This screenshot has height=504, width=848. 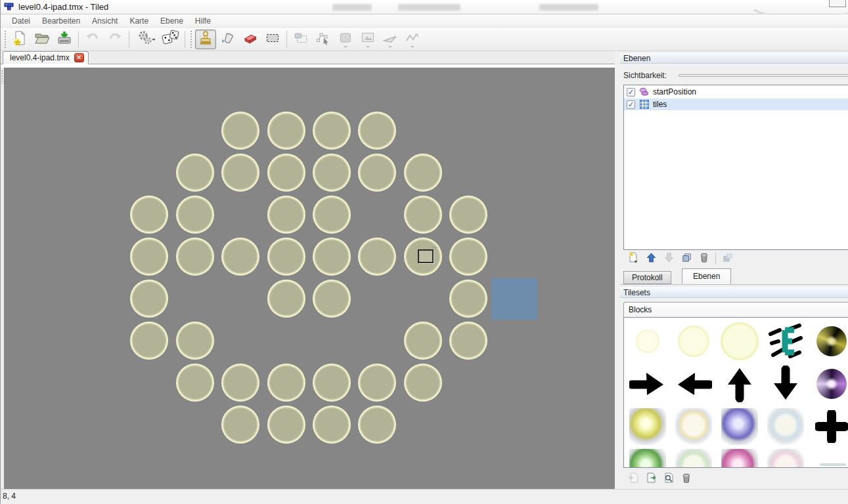 What do you see at coordinates (648, 278) in the screenshot?
I see `dock-tab-protokoll: Protokoll` at bounding box center [648, 278].